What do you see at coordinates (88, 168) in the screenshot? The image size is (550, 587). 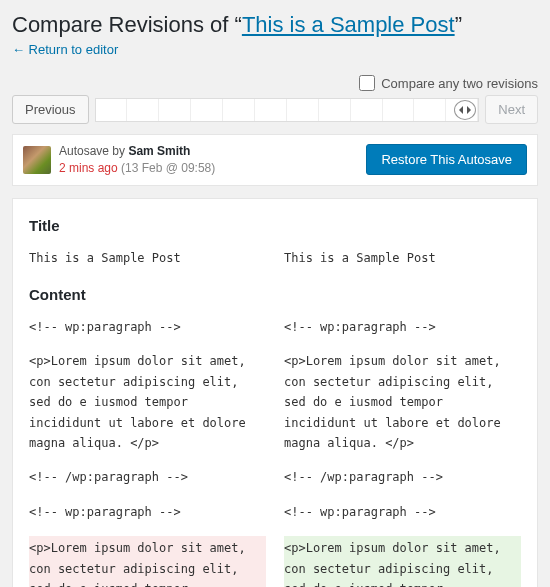 I see `time-ago: 2 mins ago` at bounding box center [88, 168].